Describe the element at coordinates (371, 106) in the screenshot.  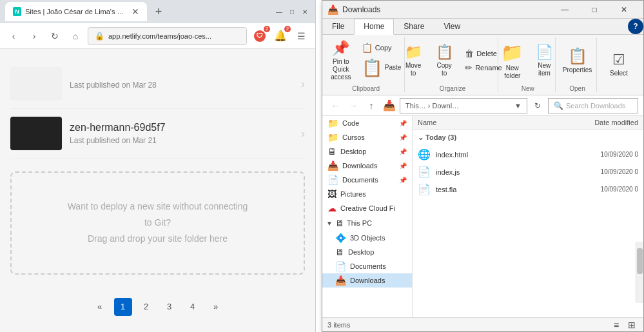
I see `exp-up-button: ↑` at that location.